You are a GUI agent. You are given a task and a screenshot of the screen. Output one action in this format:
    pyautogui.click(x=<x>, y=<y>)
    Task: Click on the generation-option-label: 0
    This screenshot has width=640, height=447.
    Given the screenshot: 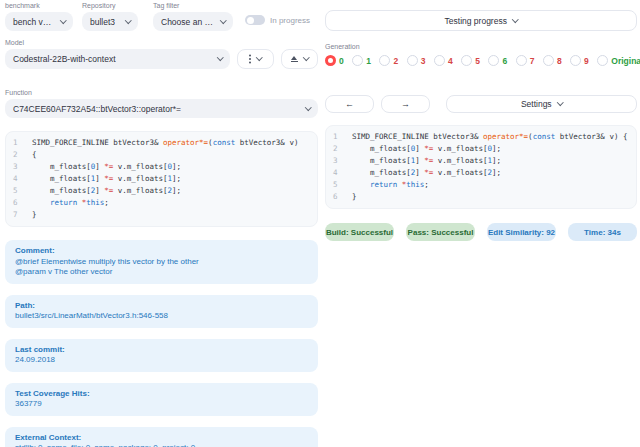 What is the action you would take?
    pyautogui.click(x=342, y=61)
    